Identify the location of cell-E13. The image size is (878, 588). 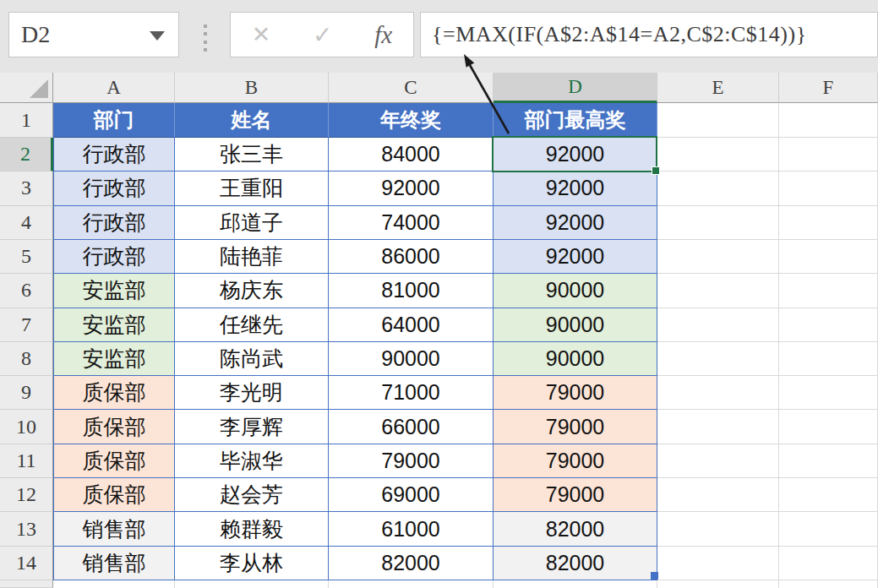
(718, 529).